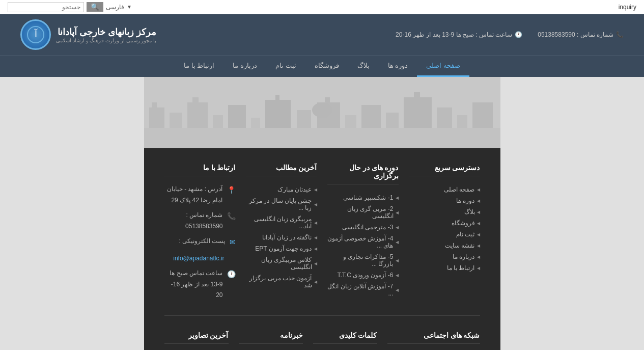  What do you see at coordinates (510, 35) in the screenshot?
I see `header-info: 📞 شماره تماس : 05138583590 🕐 ساعت تماس :…` at bounding box center [510, 35].